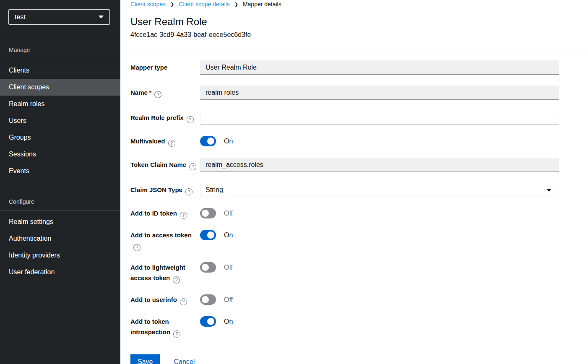  What do you see at coordinates (345, 190) in the screenshot?
I see `form-row-claim-json-type: Claim JSON Type? String` at bounding box center [345, 190].